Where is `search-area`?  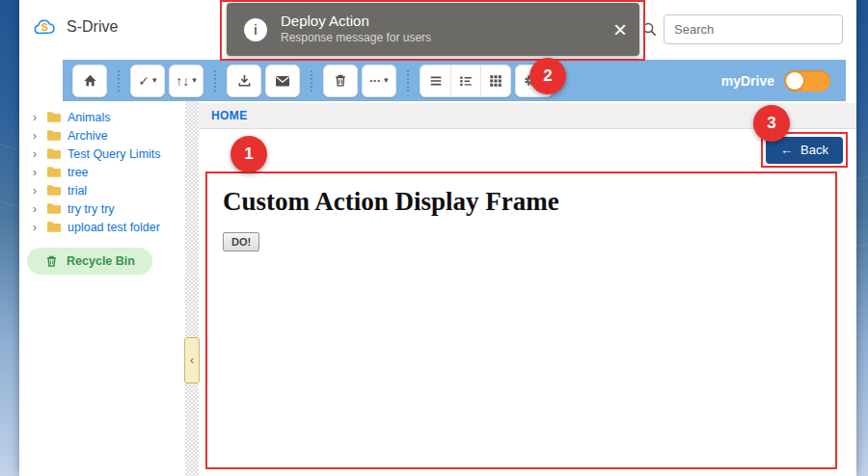 search-area is located at coordinates (743, 29).